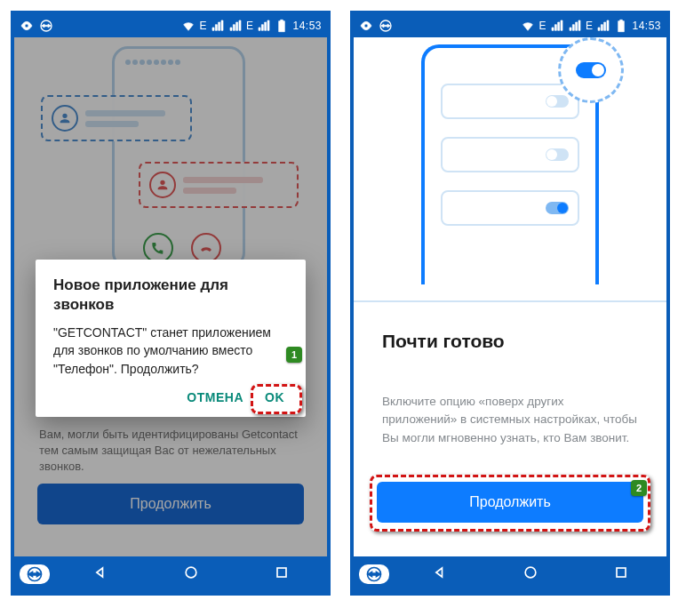 The height and width of the screenshot is (616, 686). Describe the element at coordinates (171, 295) in the screenshot. I see `dialog-title: Новое приложение для звонков` at that location.